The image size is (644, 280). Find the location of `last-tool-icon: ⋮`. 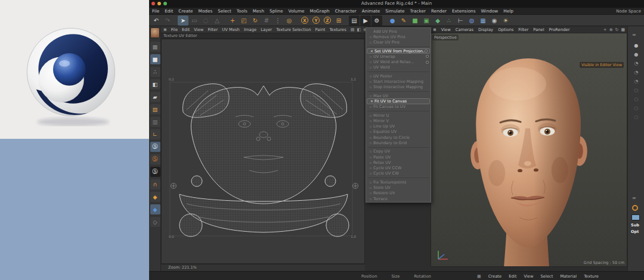

last-tool-icon: ⋮ is located at coordinates (278, 20).